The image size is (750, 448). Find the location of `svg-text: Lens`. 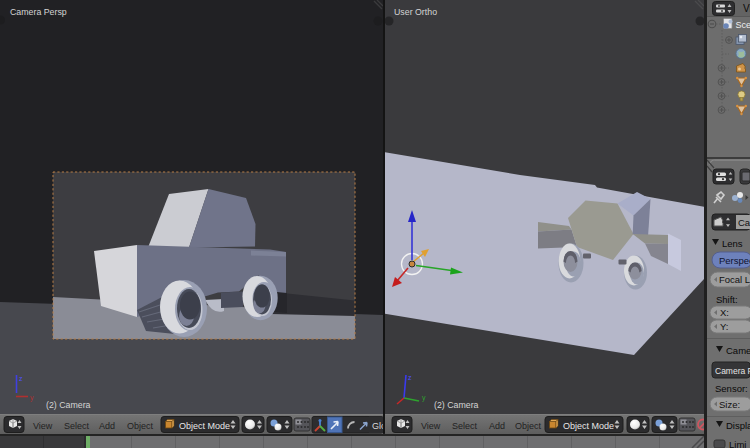

svg-text: Lens is located at coordinates (732, 244).